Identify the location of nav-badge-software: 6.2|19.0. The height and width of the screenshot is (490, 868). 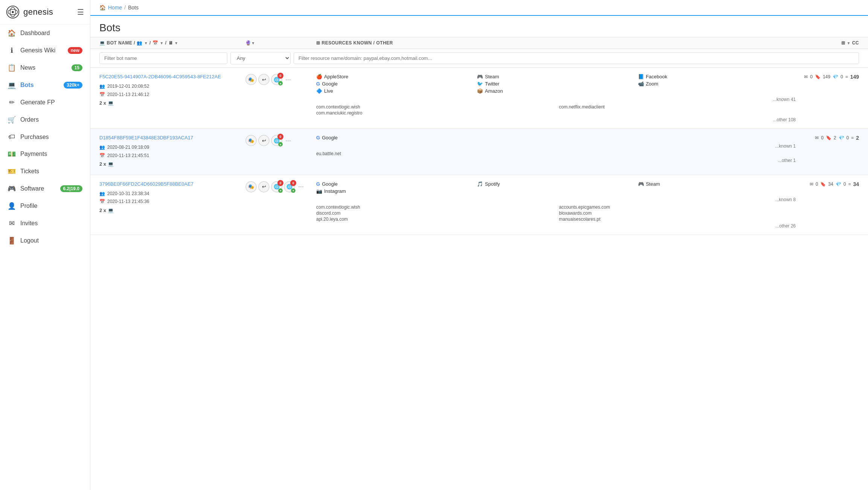
(72, 189).